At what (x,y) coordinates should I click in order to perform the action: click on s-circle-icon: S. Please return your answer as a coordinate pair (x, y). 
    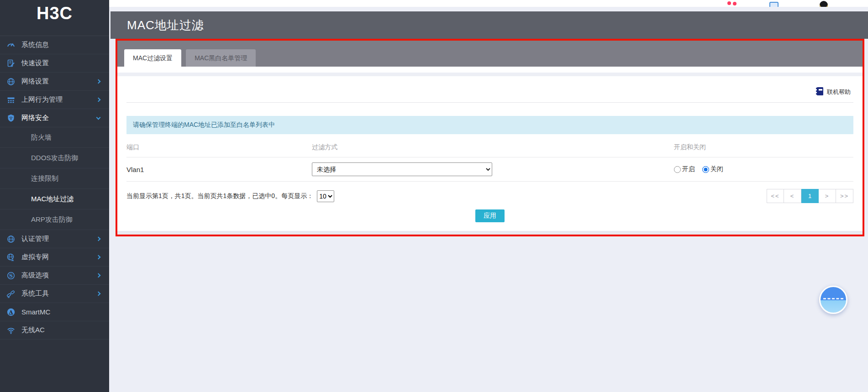
    Looking at the image, I should click on (11, 276).